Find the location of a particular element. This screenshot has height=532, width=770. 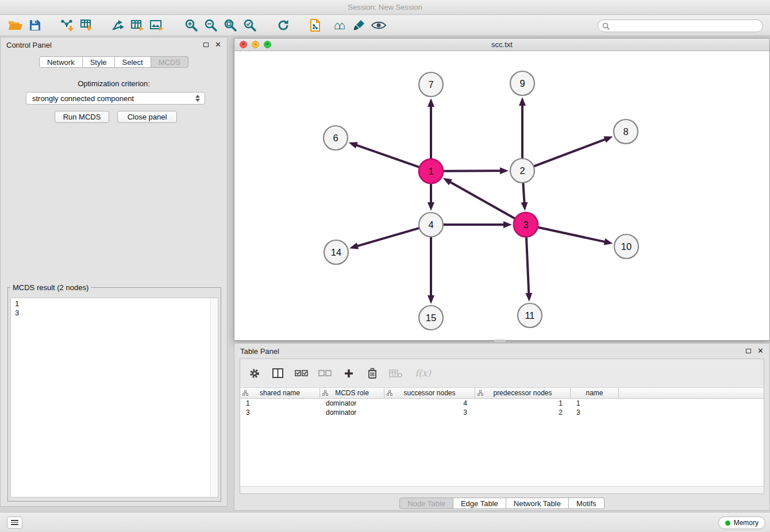

import-table-button is located at coordinates (87, 25).